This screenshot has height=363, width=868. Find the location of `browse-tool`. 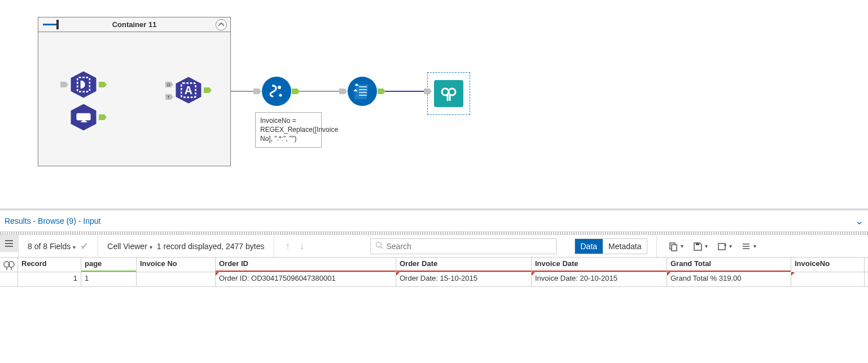

browse-tool is located at coordinates (449, 94).